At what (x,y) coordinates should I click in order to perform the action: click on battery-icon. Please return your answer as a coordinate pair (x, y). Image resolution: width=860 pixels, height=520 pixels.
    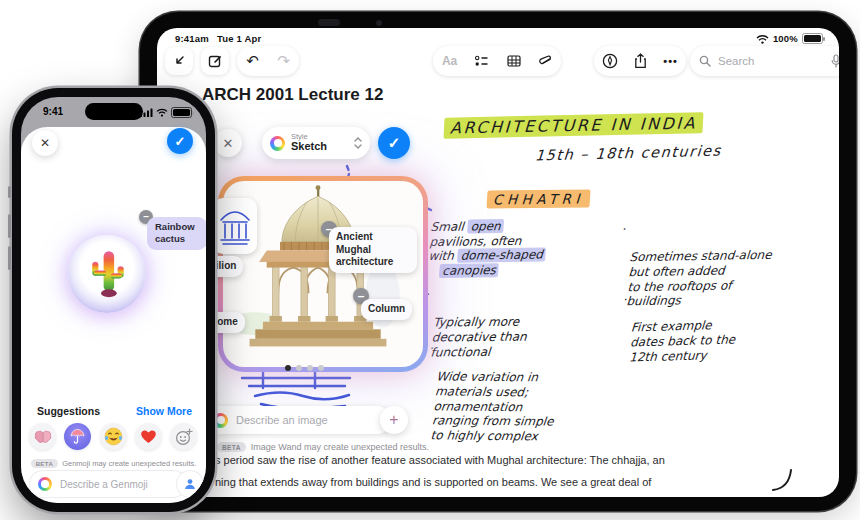
    Looking at the image, I should click on (812, 38).